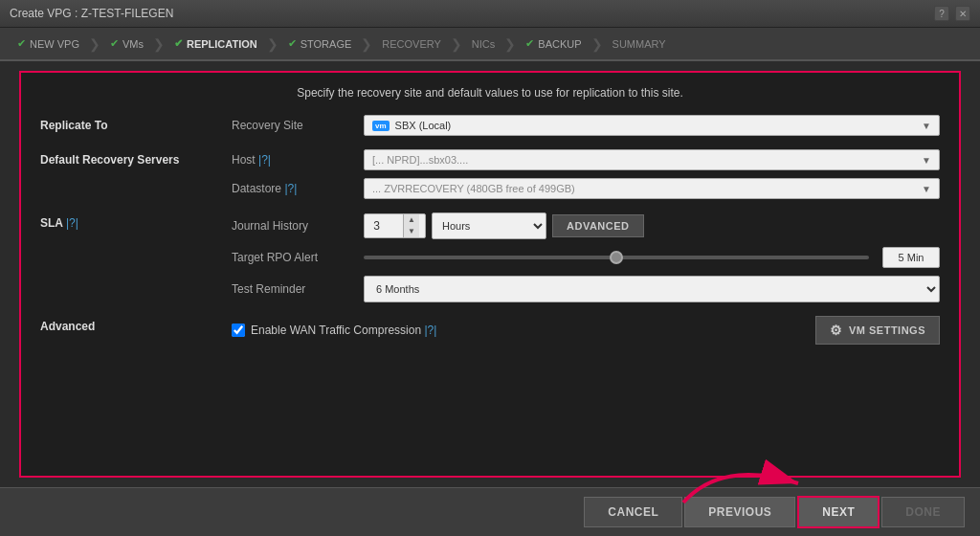 The height and width of the screenshot is (536, 980). What do you see at coordinates (740, 512) in the screenshot?
I see `previous-button: PREVIOUS` at bounding box center [740, 512].